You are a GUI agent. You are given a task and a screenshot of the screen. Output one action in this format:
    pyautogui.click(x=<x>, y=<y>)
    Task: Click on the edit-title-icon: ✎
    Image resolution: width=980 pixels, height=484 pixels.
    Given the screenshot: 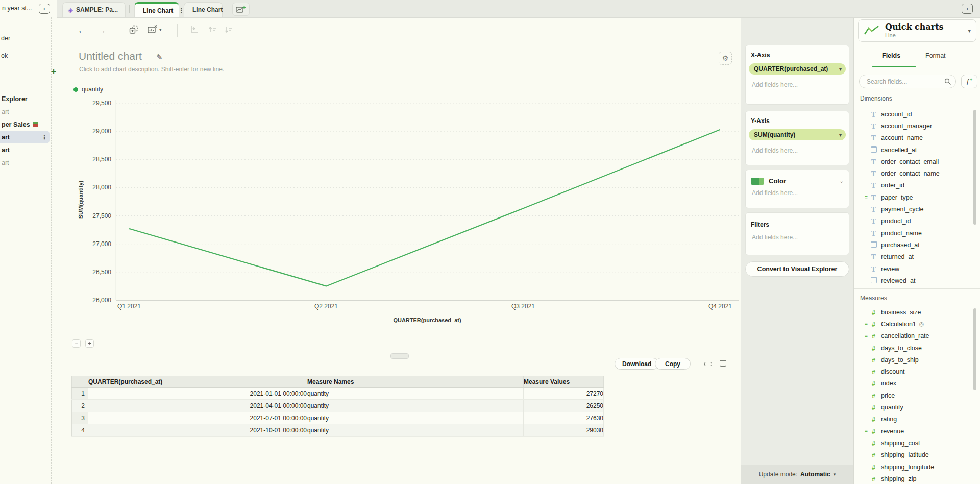 What is the action you would take?
    pyautogui.click(x=159, y=57)
    